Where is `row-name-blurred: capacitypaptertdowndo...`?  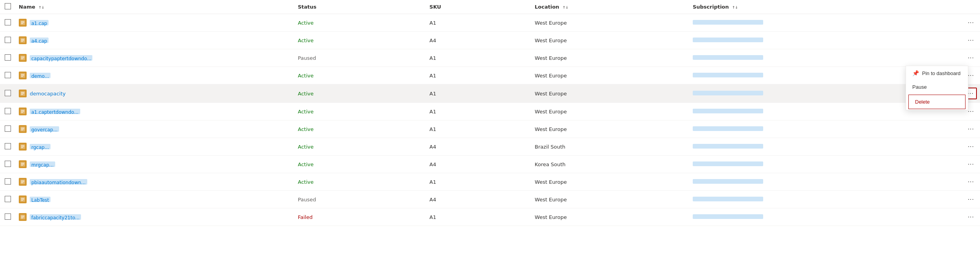 row-name-blurred: capacitypaptertdowndo... is located at coordinates (61, 58).